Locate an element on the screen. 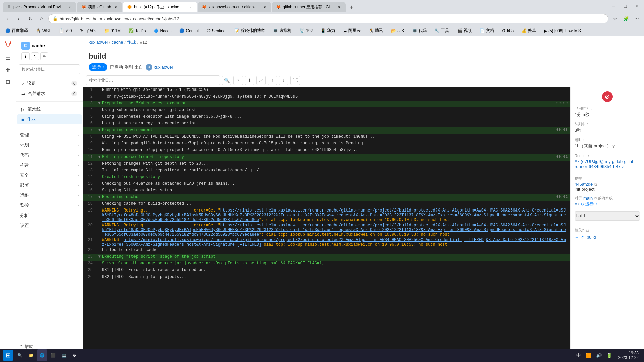 This screenshot has height=362, width=644. job-user-link: xuxiaowei is located at coordinates (163, 67).